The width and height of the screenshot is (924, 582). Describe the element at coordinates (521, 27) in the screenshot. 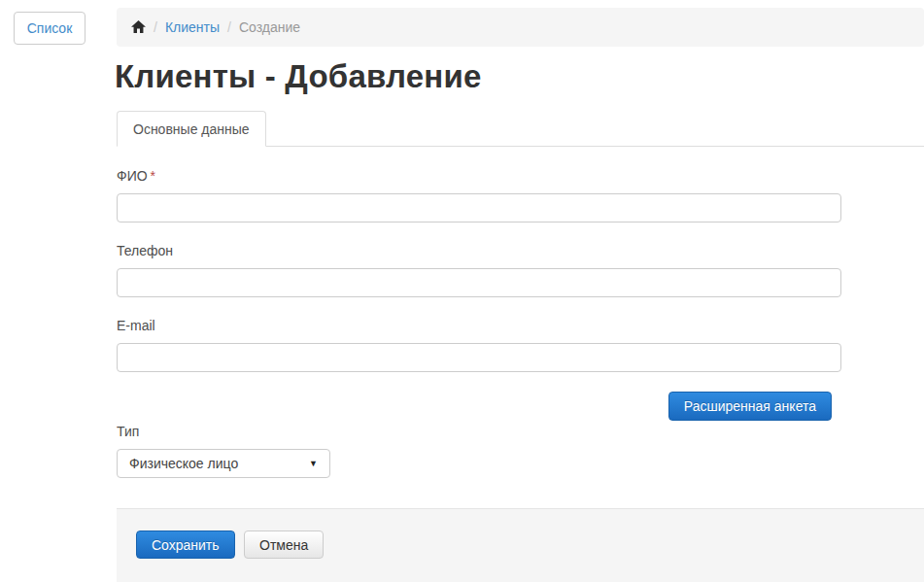

I see `breadcrumb: / Клиенты / Создание` at that location.